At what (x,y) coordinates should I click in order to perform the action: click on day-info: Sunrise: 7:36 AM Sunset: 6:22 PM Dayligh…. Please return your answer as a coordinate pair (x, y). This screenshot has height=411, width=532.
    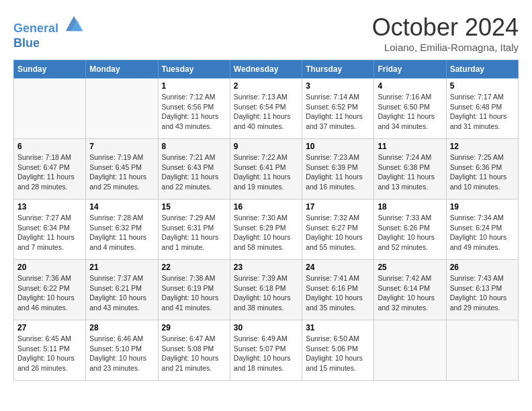
    Looking at the image, I should click on (50, 293).